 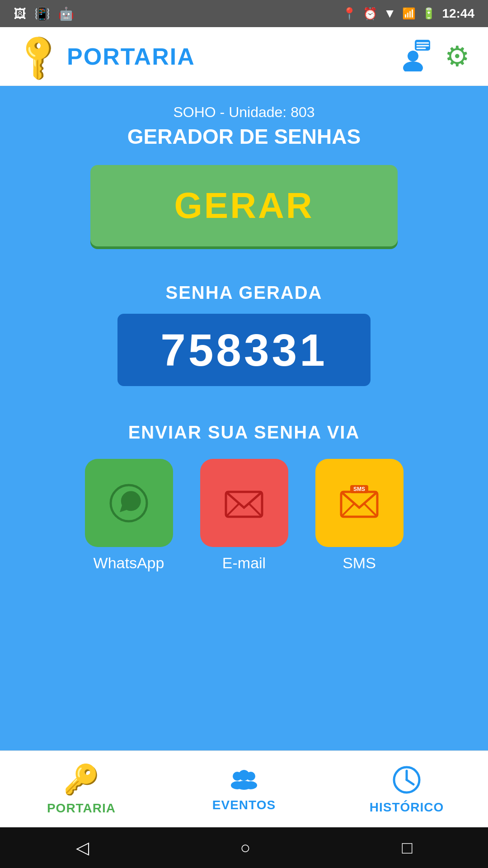 What do you see at coordinates (416, 57) in the screenshot?
I see `user-chat-icon-wrap` at bounding box center [416, 57].